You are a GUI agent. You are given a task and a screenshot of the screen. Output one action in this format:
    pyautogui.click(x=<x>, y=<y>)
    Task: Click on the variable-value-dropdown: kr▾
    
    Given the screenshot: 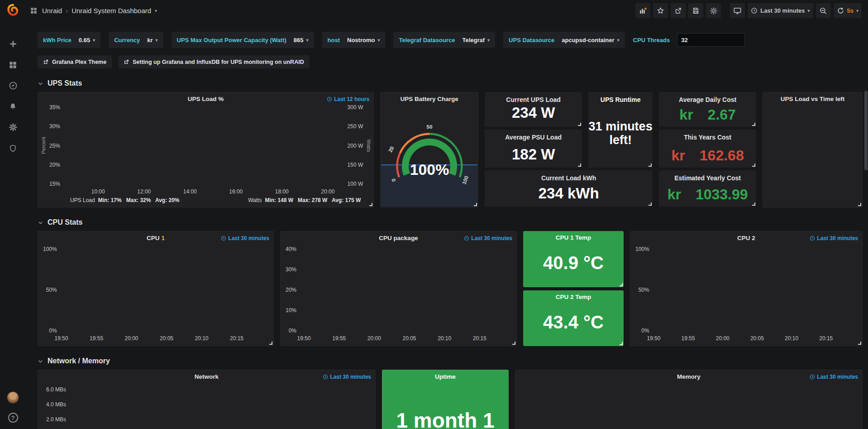 What is the action you would take?
    pyautogui.click(x=152, y=40)
    